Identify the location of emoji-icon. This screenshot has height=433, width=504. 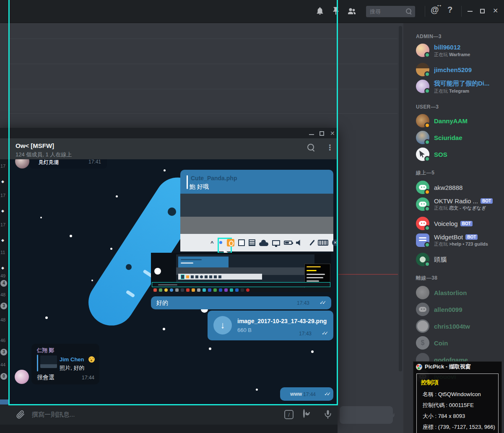
(304, 414).